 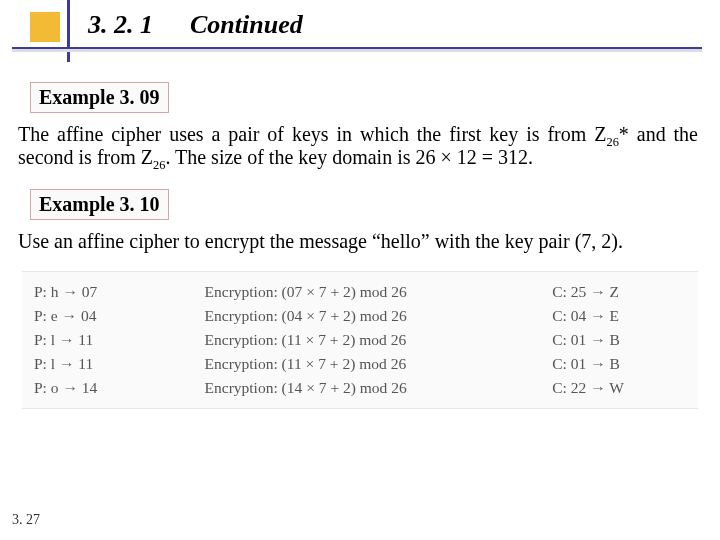 I want to click on section-number: 3. 2. 1, so click(x=120, y=25).